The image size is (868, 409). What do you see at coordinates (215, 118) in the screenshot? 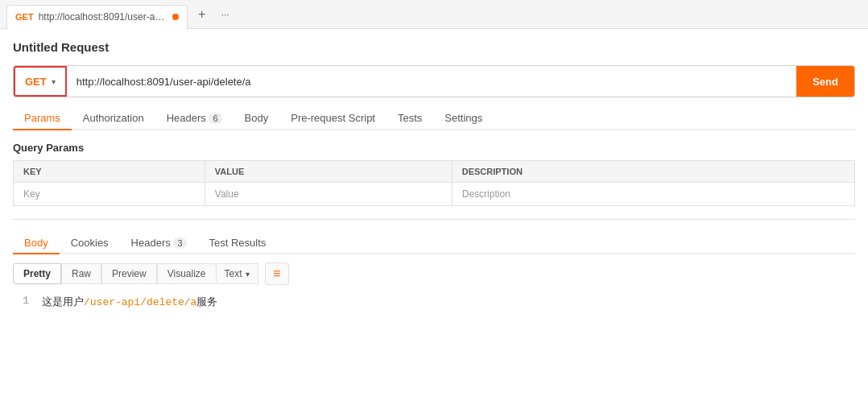
I see `headers-badge: 6` at bounding box center [215, 118].